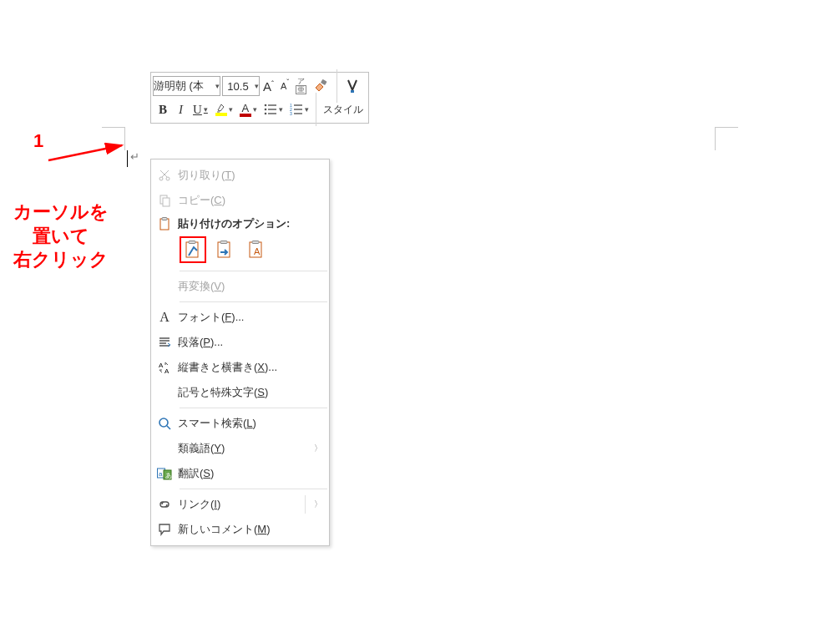 The image size is (840, 628). What do you see at coordinates (167, 371) in the screenshot?
I see `svg-text: A` at bounding box center [167, 371].